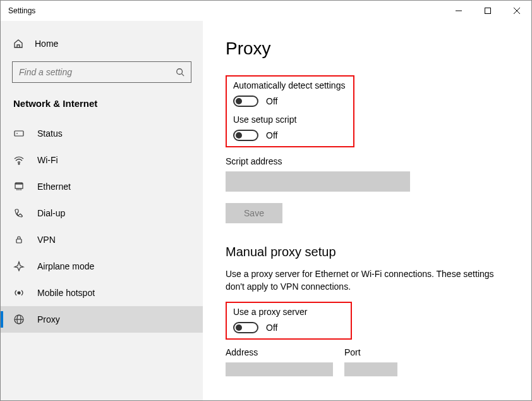 Image resolution: width=532 pixels, height=401 pixels. Describe the element at coordinates (102, 133) in the screenshot. I see `sidebar-item-status: Status` at that location.